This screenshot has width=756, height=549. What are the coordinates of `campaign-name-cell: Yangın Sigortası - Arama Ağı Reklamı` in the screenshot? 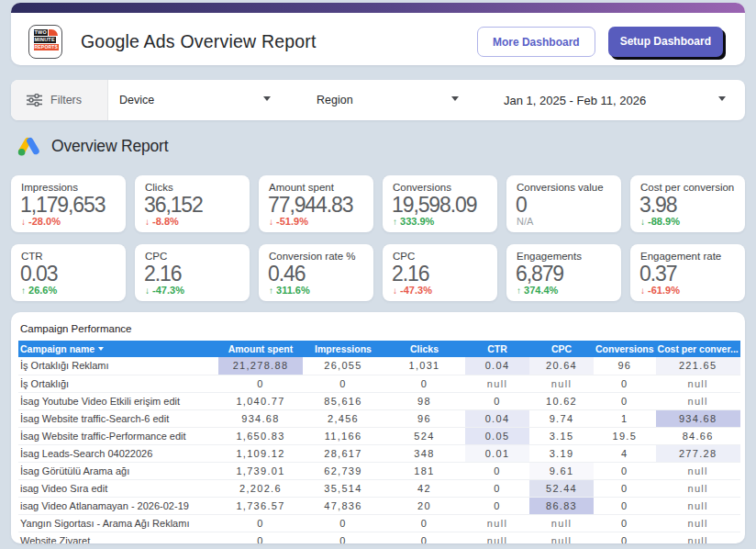 It's located at (118, 523).